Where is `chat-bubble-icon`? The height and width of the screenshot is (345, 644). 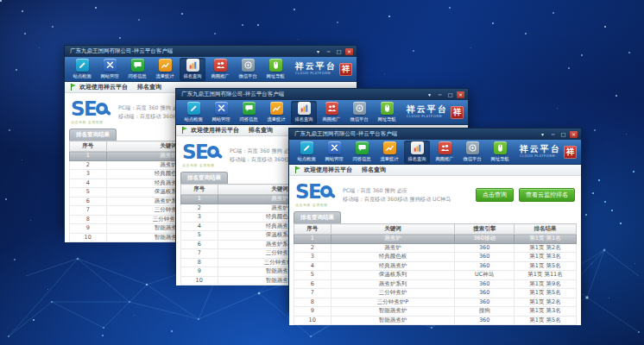 chat-bubble-icon is located at coordinates (363, 148).